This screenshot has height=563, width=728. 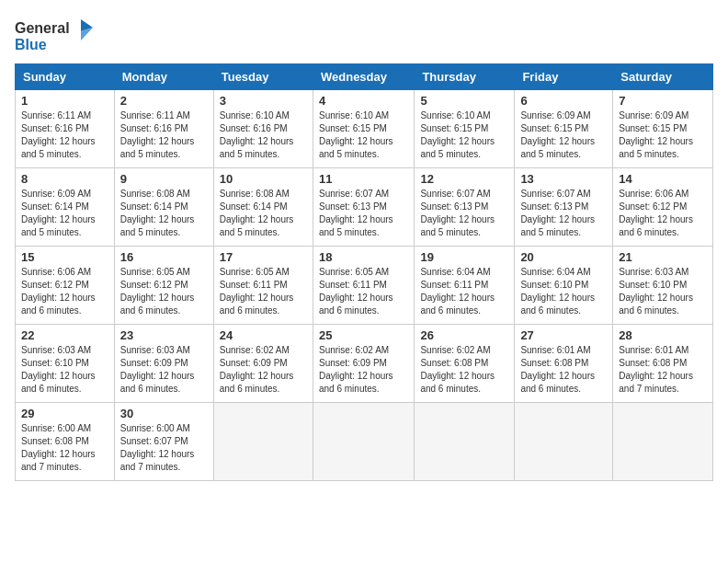 I want to click on day-number: 26, so click(x=464, y=335).